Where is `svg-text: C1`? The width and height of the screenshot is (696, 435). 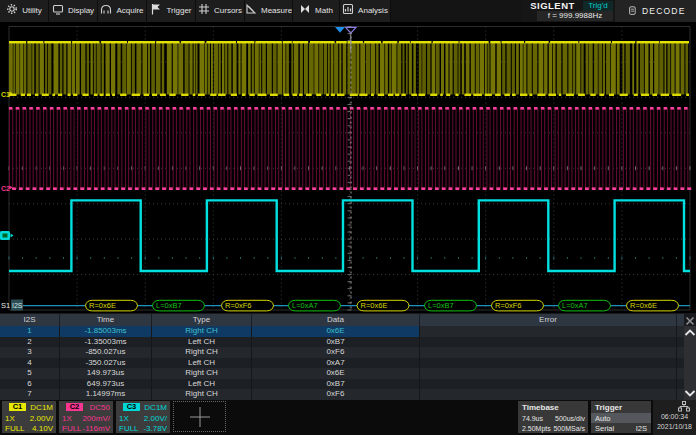 svg-text: C1 is located at coordinates (6, 94).